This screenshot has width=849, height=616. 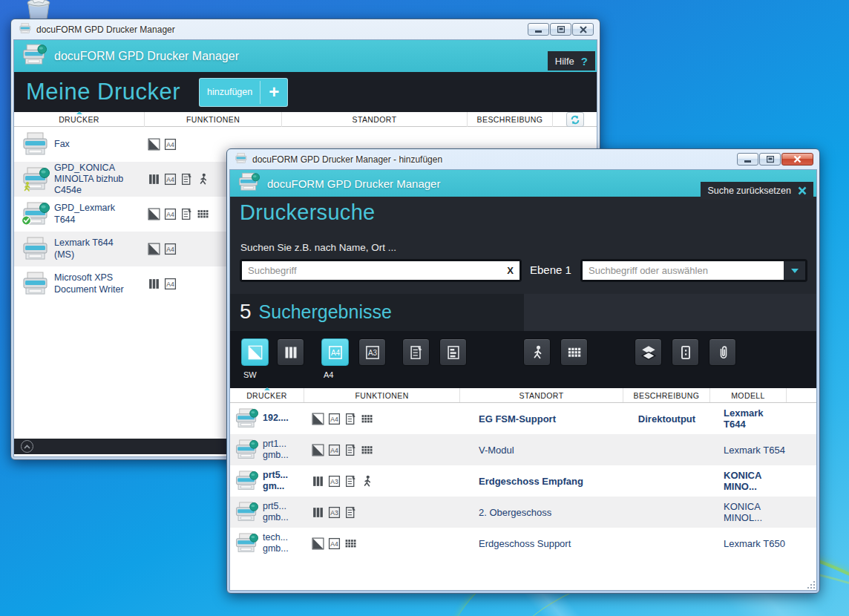 I want to click on filter-clip-button, so click(x=723, y=352).